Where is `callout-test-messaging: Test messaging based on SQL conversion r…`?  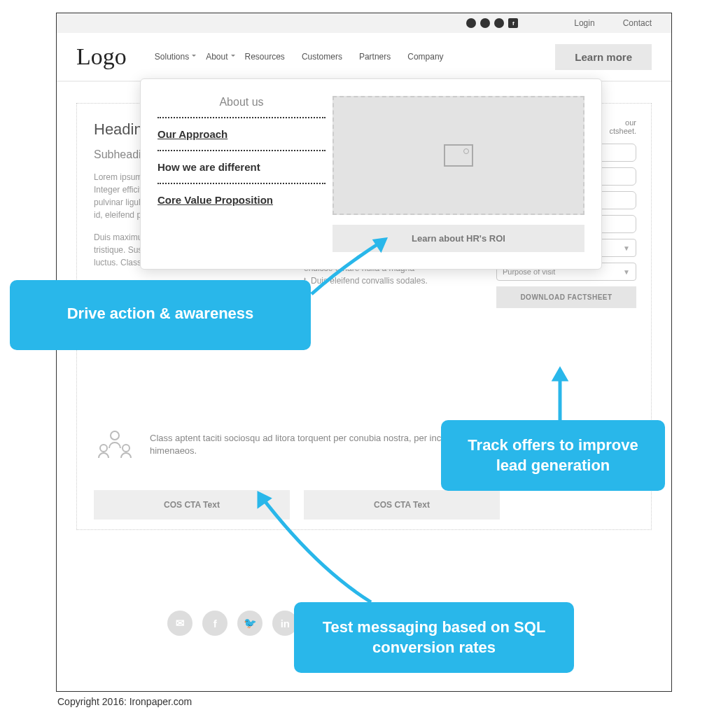 callout-test-messaging: Test messaging based on SQL conversion r… is located at coordinates (434, 637).